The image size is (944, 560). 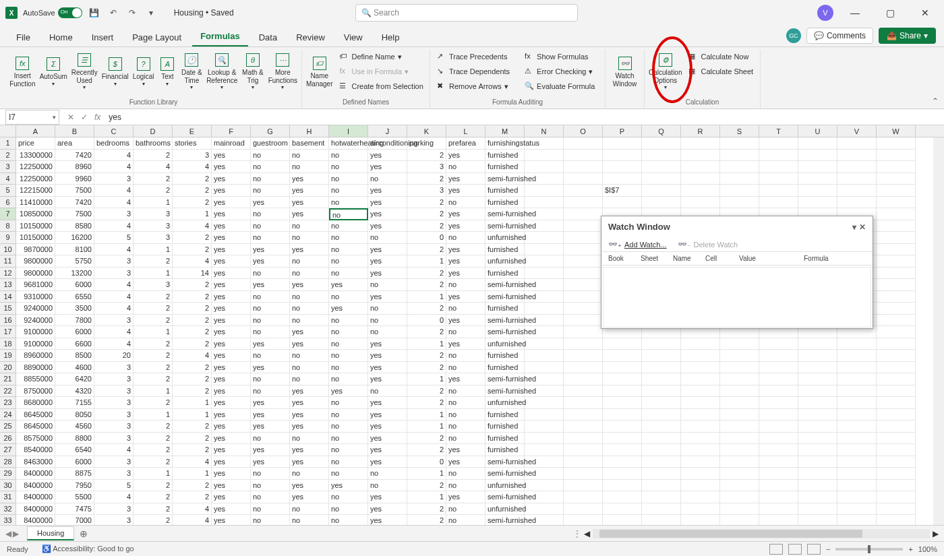 I want to click on column-header: H, so click(x=309, y=131).